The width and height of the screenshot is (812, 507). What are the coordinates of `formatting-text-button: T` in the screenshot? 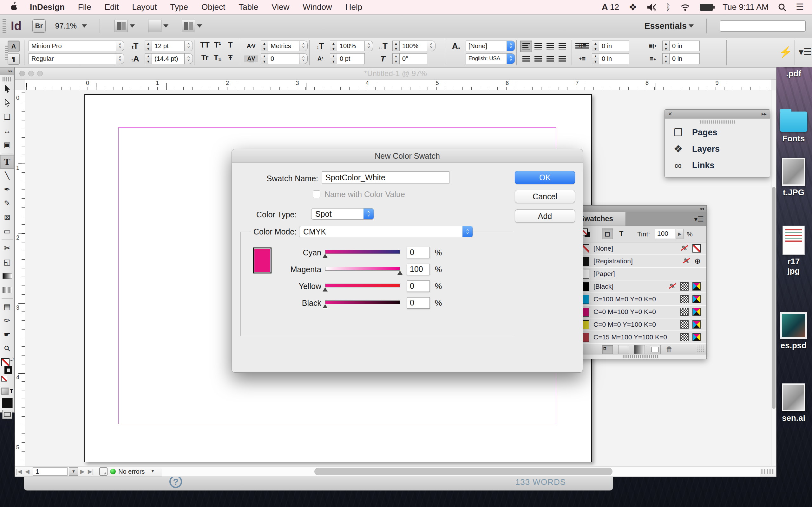 It's located at (621, 234).